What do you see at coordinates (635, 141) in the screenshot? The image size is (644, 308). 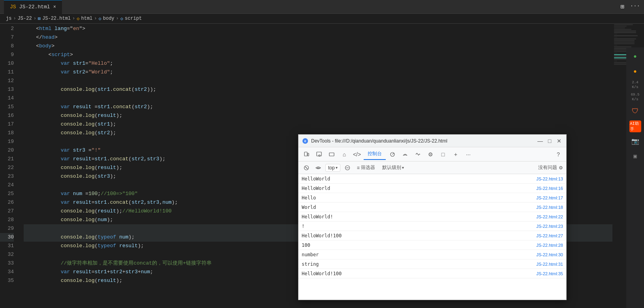 I see `screenshot-icon: 📷` at bounding box center [635, 141].